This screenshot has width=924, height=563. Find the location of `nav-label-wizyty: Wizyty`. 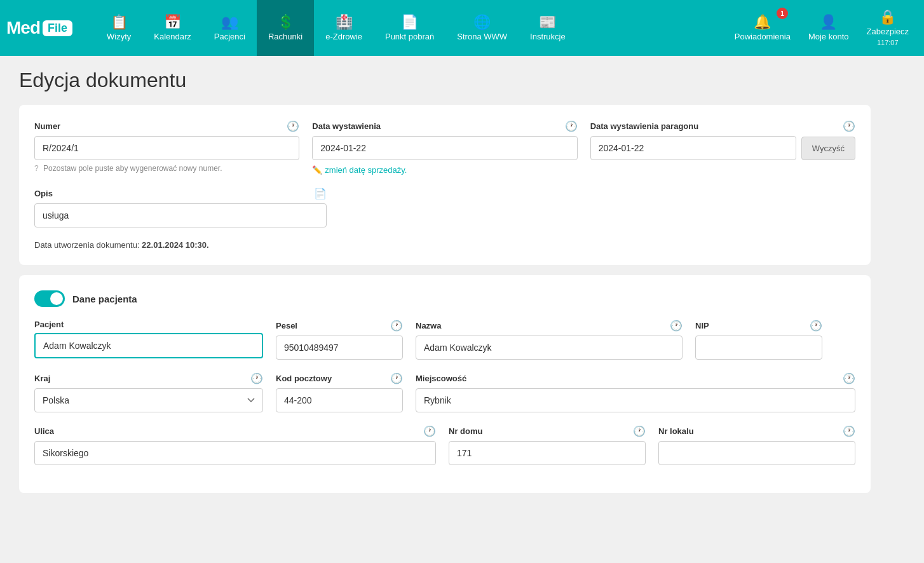

nav-label-wizyty: Wizyty is located at coordinates (119, 37).